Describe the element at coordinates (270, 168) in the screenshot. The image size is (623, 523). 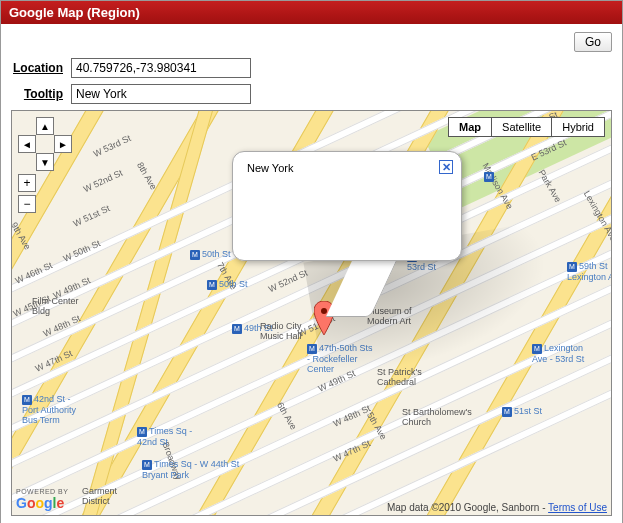
I see `info-window-text: New York` at that location.